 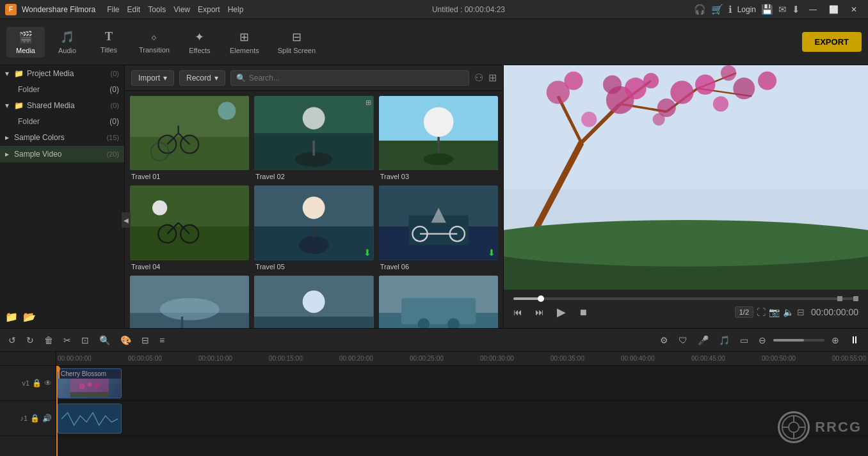 I want to click on project-media-header: ▾ 📁 Project Media (0), so click(x=62, y=74).